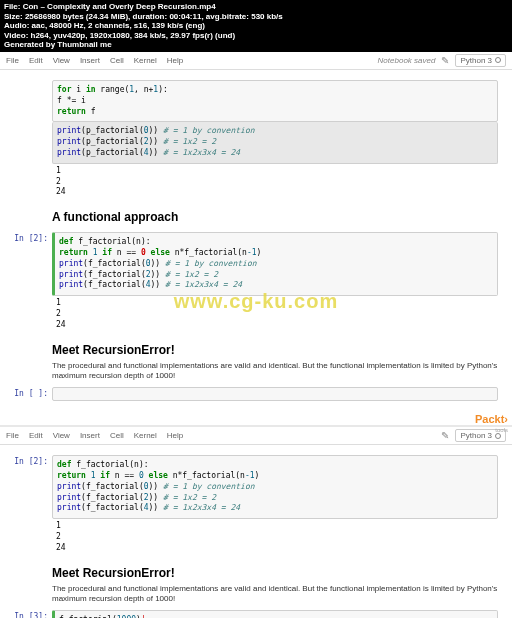 The height and width of the screenshot is (618, 512). Describe the element at coordinates (275, 142) in the screenshot. I see `code-editor: print(p_factorial(0)) # = 1 by conventio…` at that location.